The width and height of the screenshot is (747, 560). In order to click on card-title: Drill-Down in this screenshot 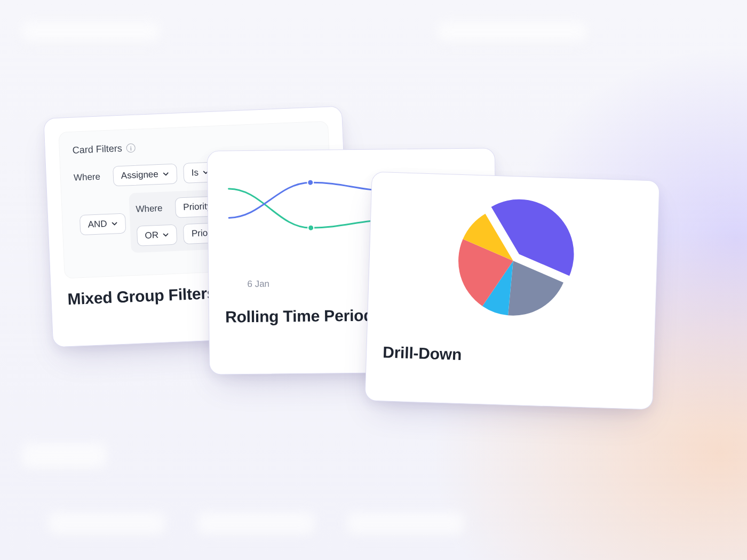, I will do `click(510, 358)`.